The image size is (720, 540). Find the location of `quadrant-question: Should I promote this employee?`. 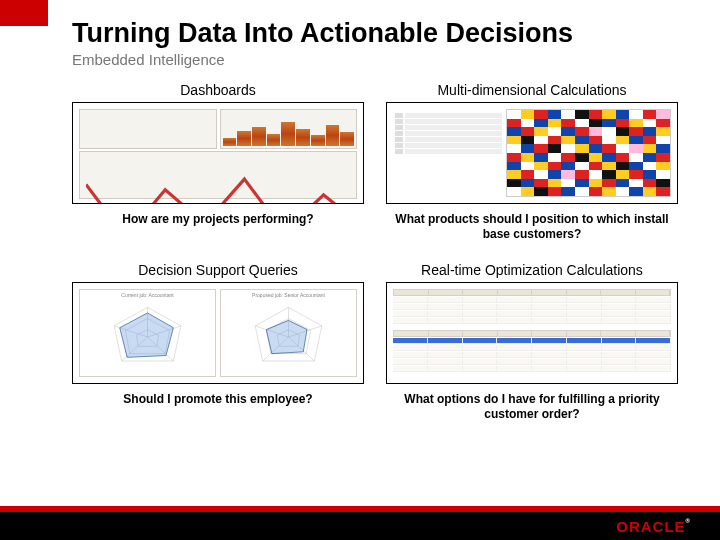

quadrant-question: Should I promote this employee? is located at coordinates (218, 400).